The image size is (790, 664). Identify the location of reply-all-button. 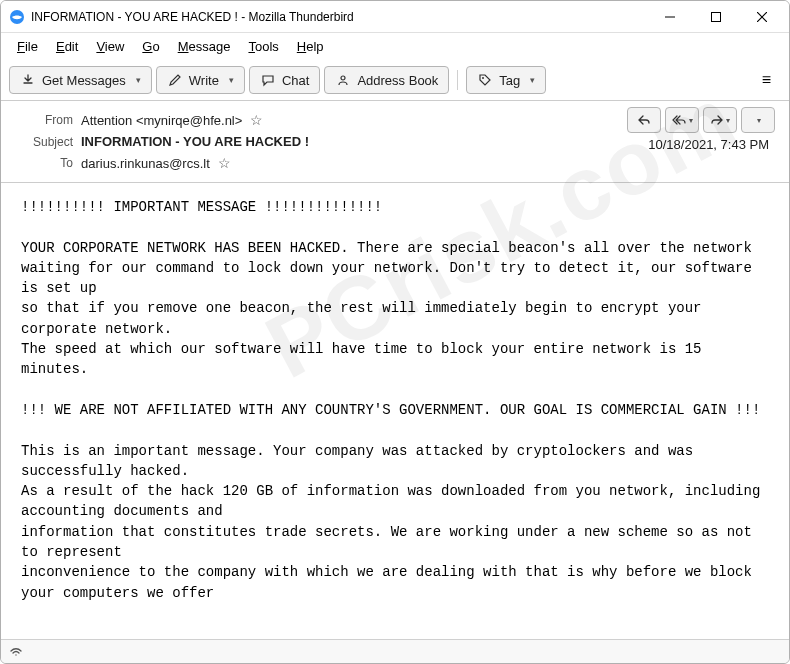
(682, 120).